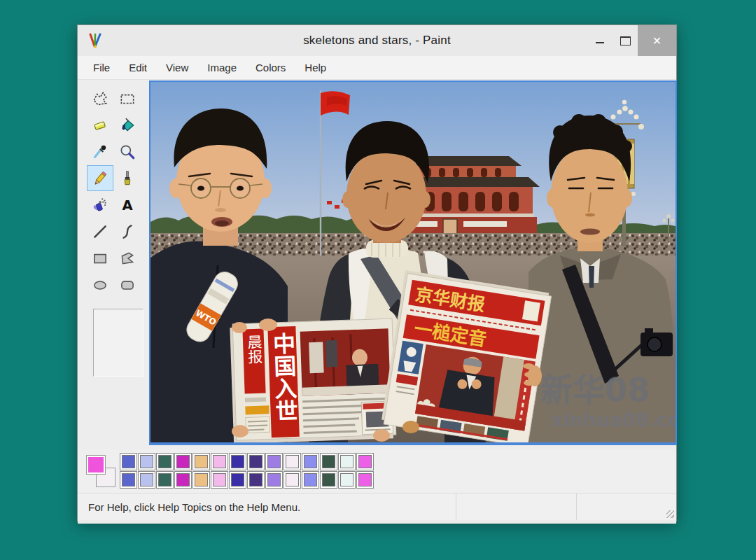 This screenshot has width=756, height=560. What do you see at coordinates (466, 356) in the screenshot?
I see `newspaper-right: 京华财报 一槌定音` at bounding box center [466, 356].